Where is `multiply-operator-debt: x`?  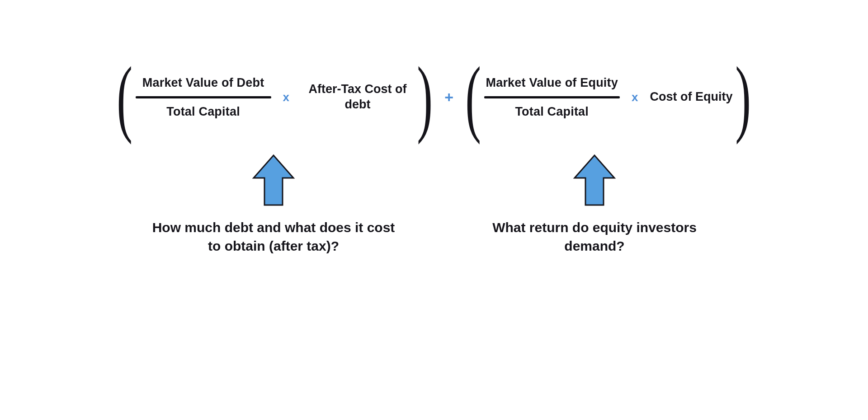
multiply-operator-debt: x is located at coordinates (286, 98).